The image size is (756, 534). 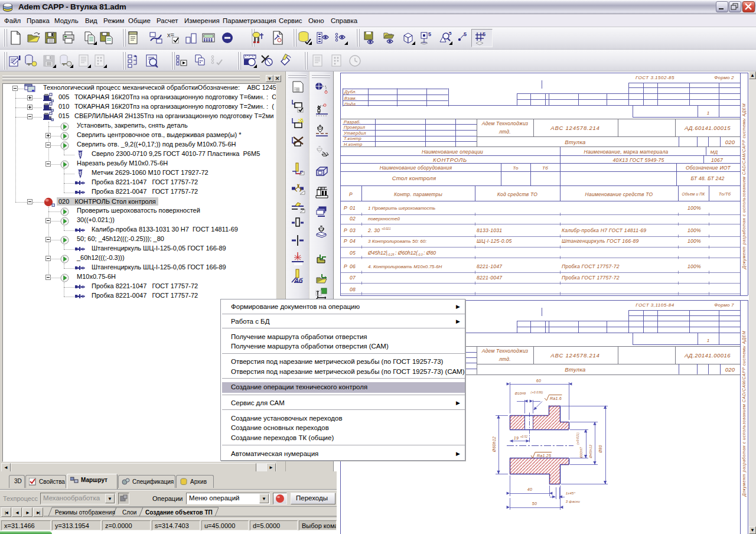 I want to click on svg-text: Ra1.6, so click(x=556, y=398).